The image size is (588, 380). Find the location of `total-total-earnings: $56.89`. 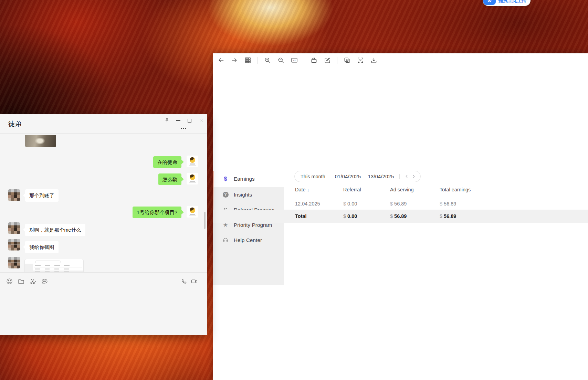

total-total-earnings: $56.89 is located at coordinates (448, 216).